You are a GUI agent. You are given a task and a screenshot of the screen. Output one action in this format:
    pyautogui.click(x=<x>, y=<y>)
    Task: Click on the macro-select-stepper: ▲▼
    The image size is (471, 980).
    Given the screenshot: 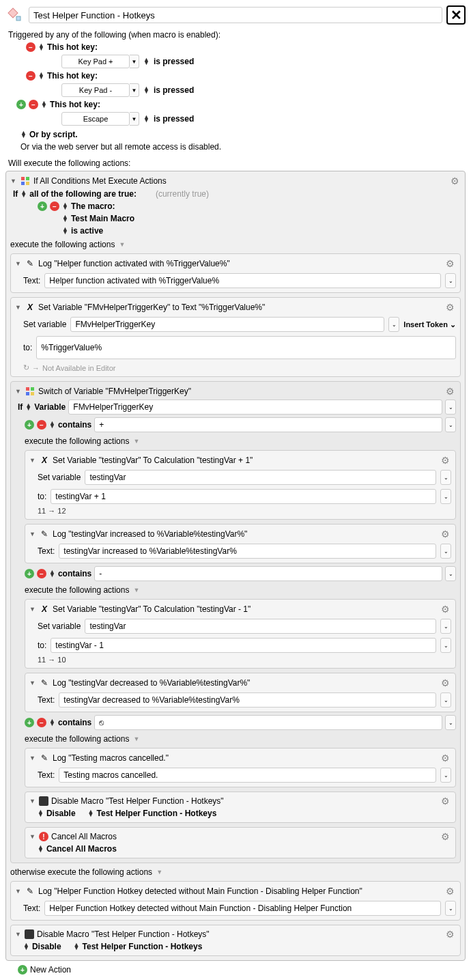 What is the action you would take?
    pyautogui.click(x=66, y=219)
    